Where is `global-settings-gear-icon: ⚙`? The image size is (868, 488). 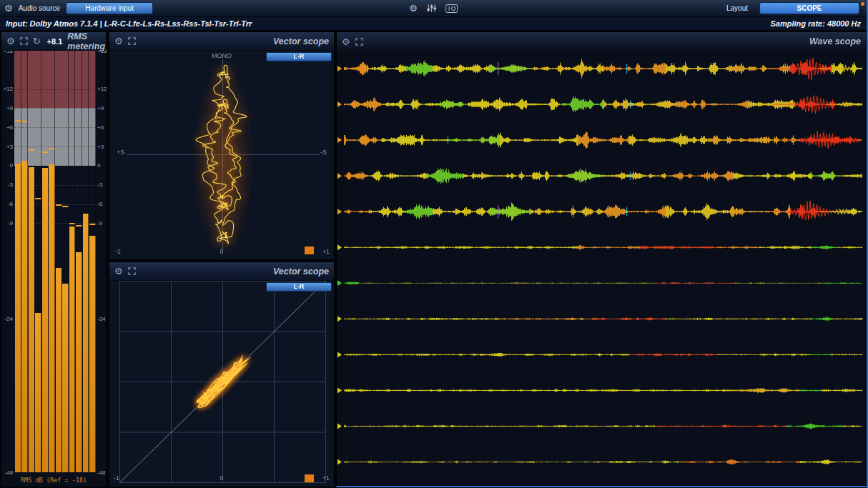 global-settings-gear-icon: ⚙ is located at coordinates (413, 9).